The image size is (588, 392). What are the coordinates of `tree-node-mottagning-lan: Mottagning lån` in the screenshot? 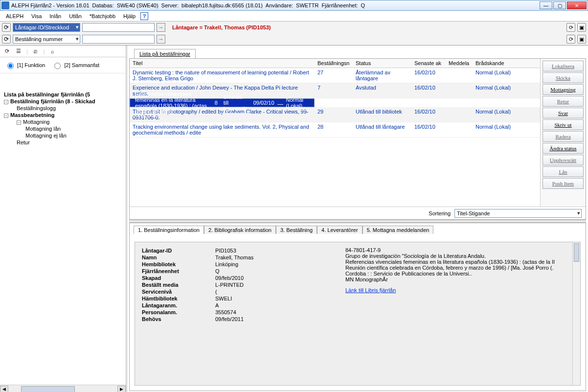 It's located at (64, 129).